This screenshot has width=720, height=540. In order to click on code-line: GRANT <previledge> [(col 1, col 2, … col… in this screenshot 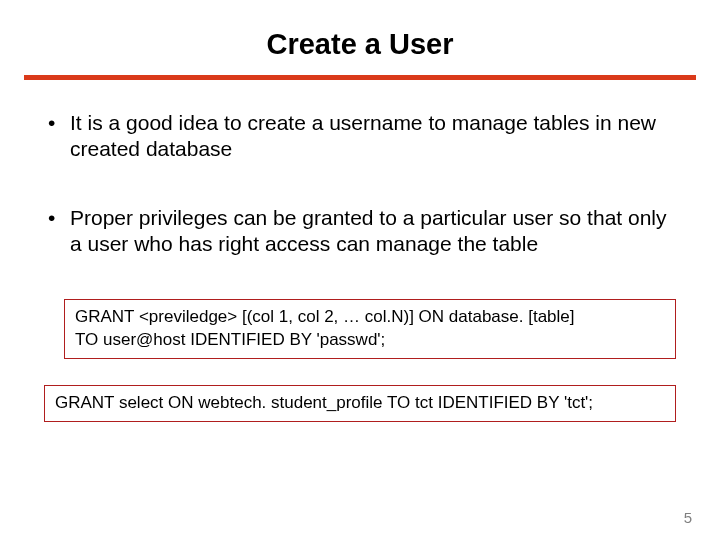, I will do `click(370, 318)`.